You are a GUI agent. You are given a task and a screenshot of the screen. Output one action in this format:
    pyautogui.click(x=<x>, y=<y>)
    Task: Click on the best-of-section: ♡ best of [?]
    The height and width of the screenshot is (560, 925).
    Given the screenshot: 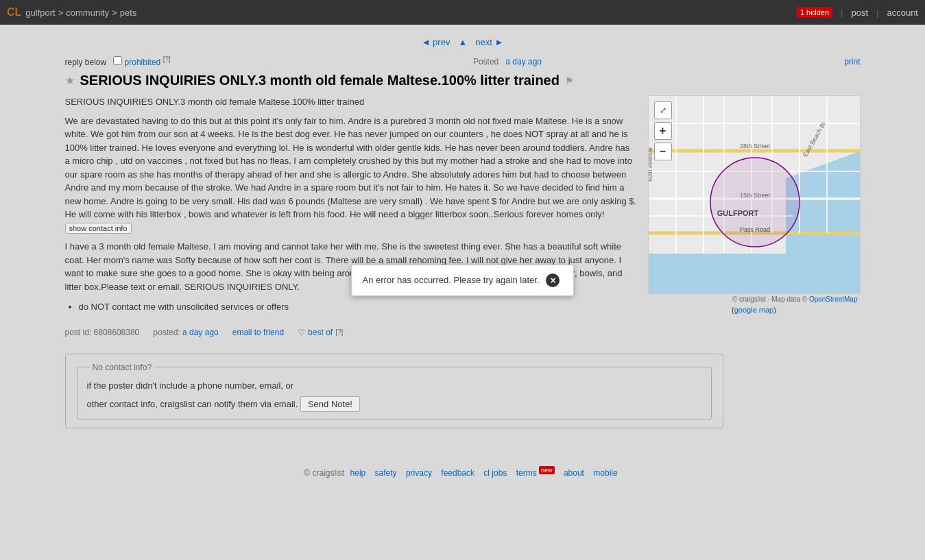 What is the action you would take?
    pyautogui.click(x=320, y=332)
    